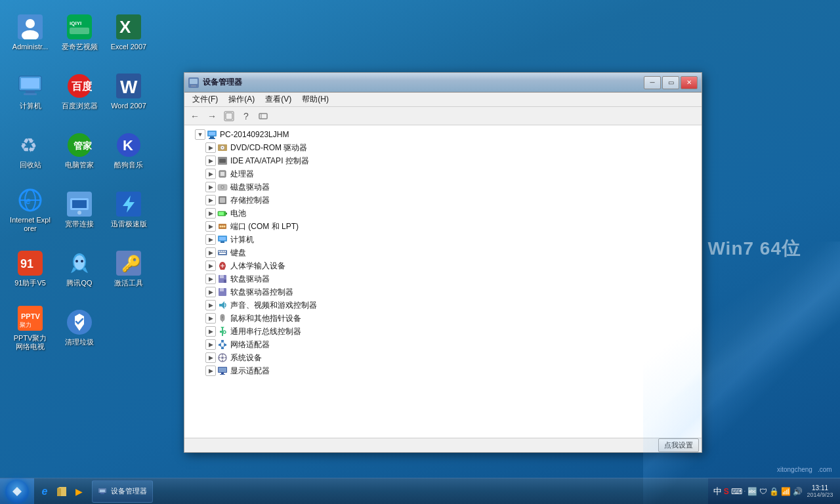  What do you see at coordinates (736, 492) in the screenshot?
I see `tray-keyboard-icon: ⌨` at bounding box center [736, 492].